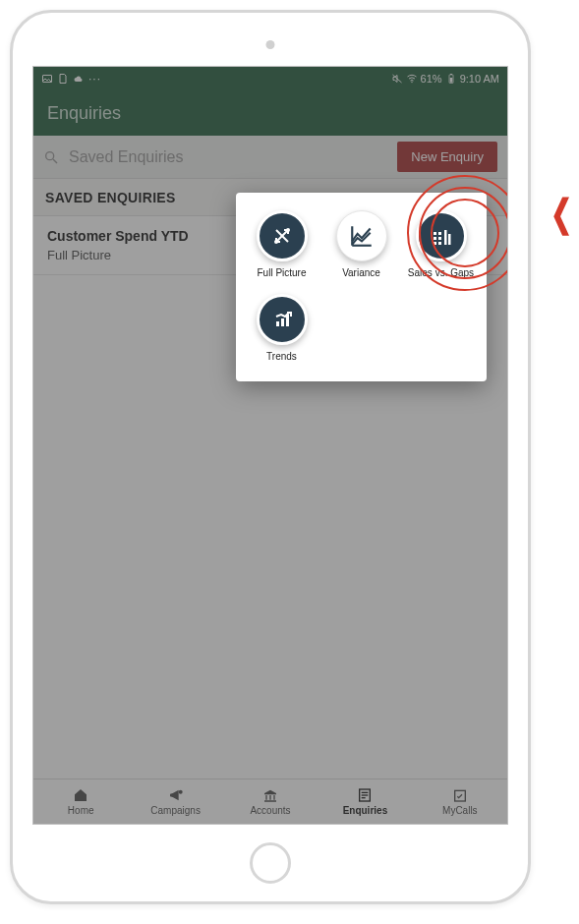  I want to click on sales-vs-gaps-icon, so click(441, 236).